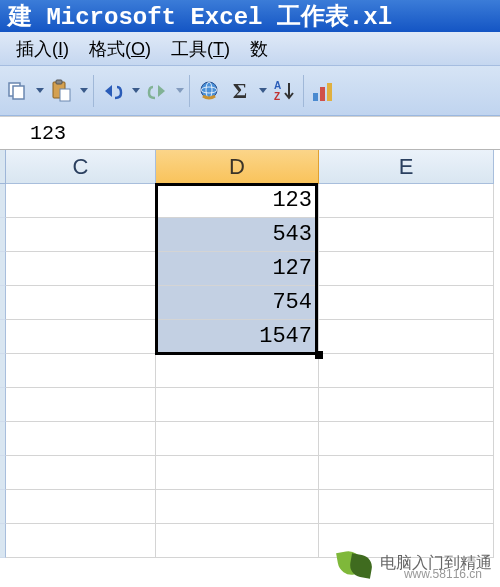 The height and width of the screenshot is (587, 500). What do you see at coordinates (443, 574) in the screenshot?
I see `watermark-url: www.58116.cn` at bounding box center [443, 574].